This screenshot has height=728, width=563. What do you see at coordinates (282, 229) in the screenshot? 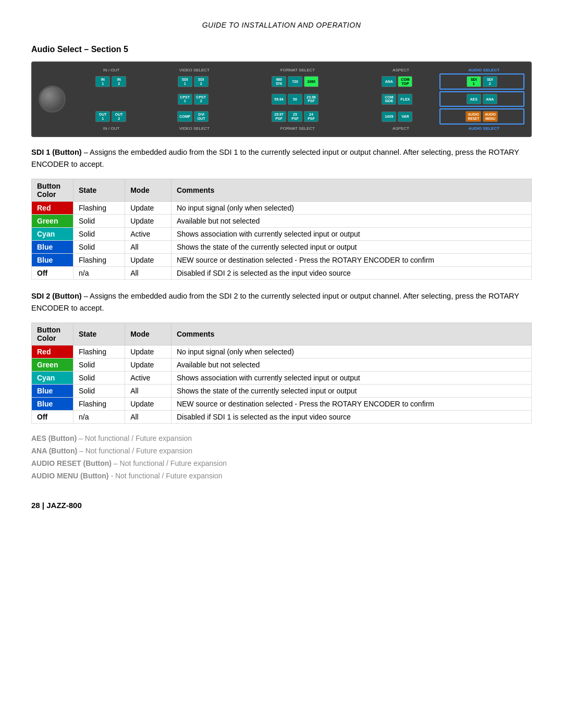
I see `sdi1-table: Button Color State Mode Comments RedFlas…` at bounding box center [282, 229].